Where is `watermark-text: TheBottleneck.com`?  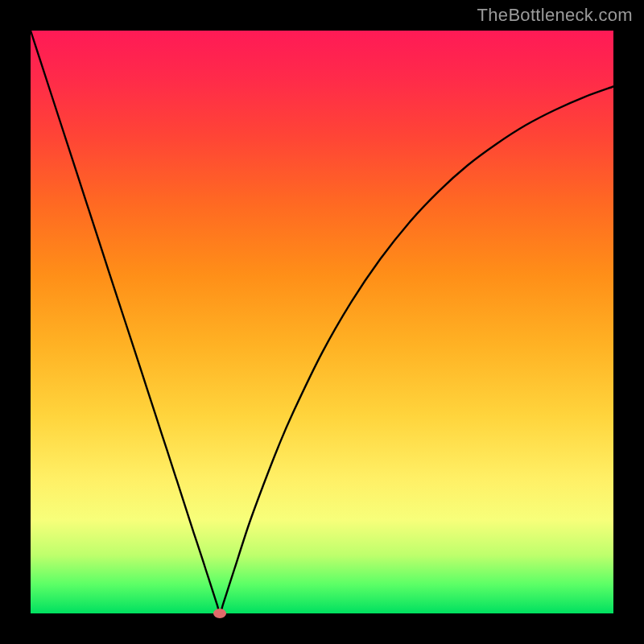 watermark-text: TheBottleneck.com is located at coordinates (555, 15).